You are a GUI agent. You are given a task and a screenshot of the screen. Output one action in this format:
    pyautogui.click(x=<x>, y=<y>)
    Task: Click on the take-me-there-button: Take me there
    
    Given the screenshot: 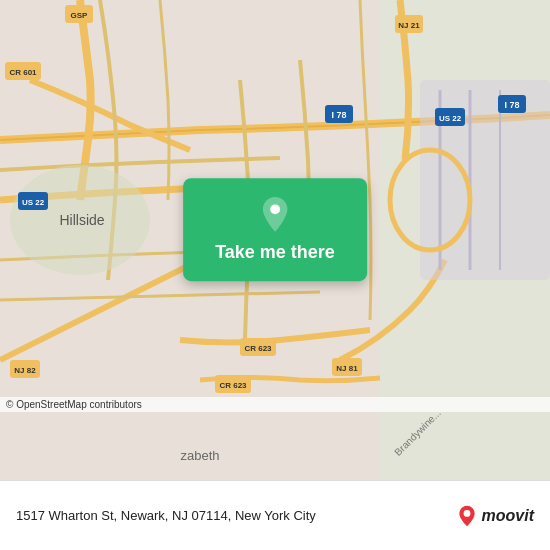 What is the action you would take?
    pyautogui.click(x=275, y=230)
    